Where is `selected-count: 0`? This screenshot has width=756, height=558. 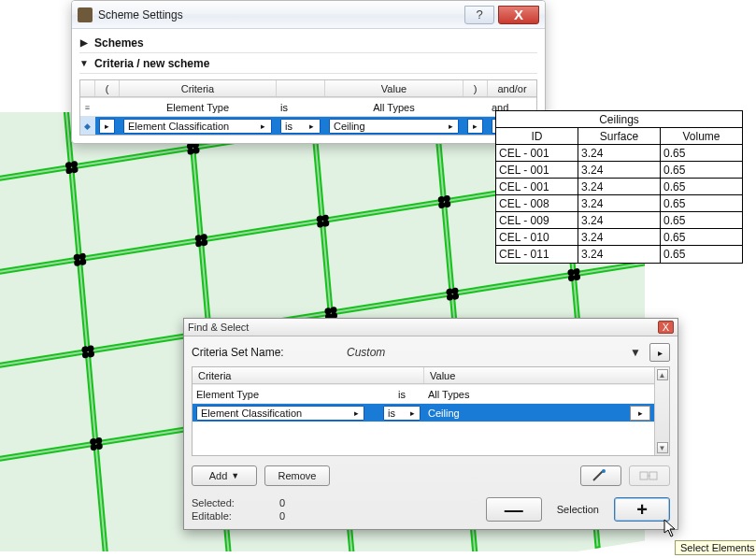 selected-count: 0 is located at coordinates (271, 503).